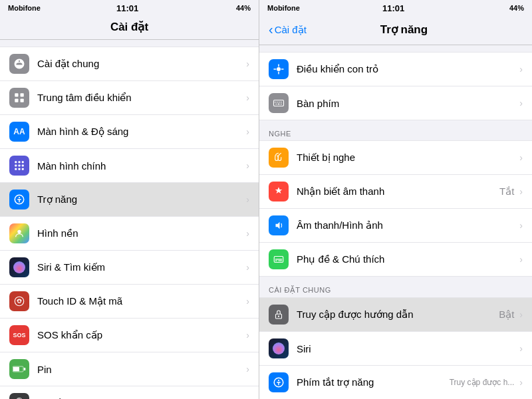  I want to click on man-hinh-chevron: ›, so click(247, 132).